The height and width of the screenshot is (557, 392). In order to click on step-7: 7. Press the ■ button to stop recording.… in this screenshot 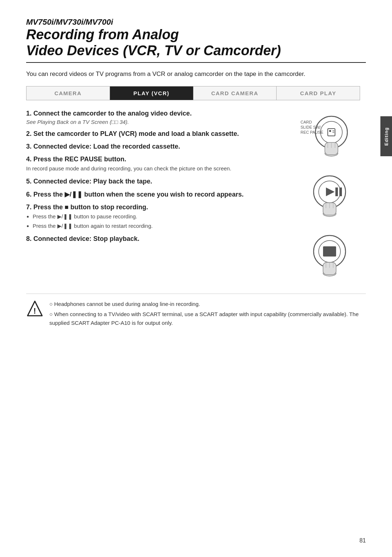, I will do `click(154, 217)`.